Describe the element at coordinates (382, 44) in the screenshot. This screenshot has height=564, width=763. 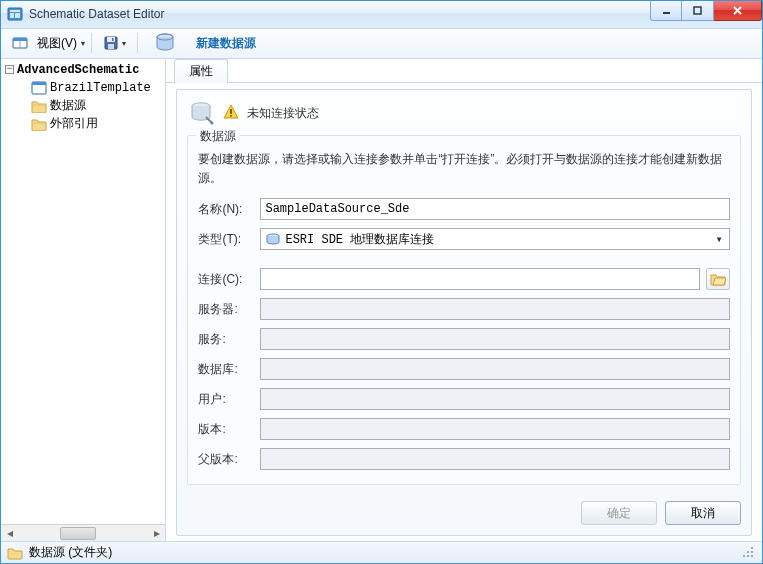
I see `toolbar: 视图(V) ▾ ▾ 新建数据源` at that location.